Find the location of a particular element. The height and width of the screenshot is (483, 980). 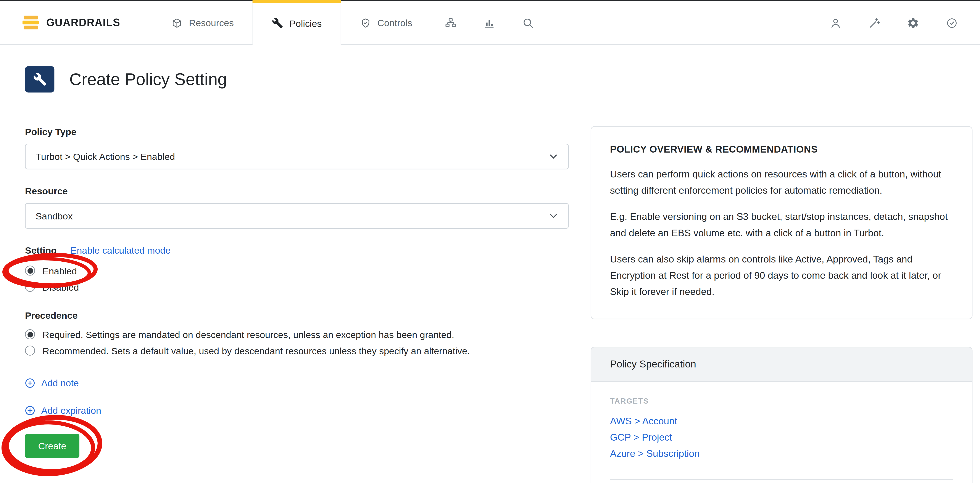

page-header: Create Policy Setting is located at coordinates (503, 79).